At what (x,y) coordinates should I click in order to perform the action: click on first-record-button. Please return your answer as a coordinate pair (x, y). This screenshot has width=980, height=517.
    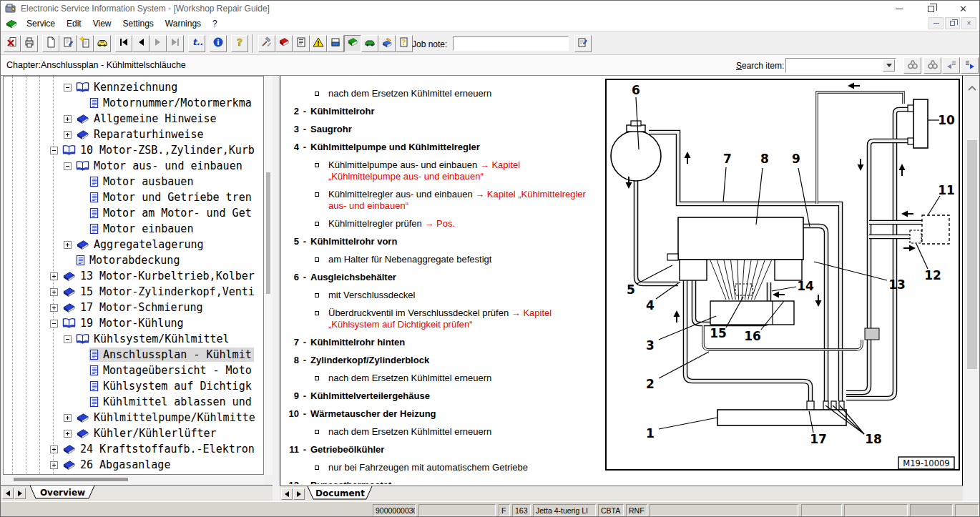
    Looking at the image, I should click on (124, 44).